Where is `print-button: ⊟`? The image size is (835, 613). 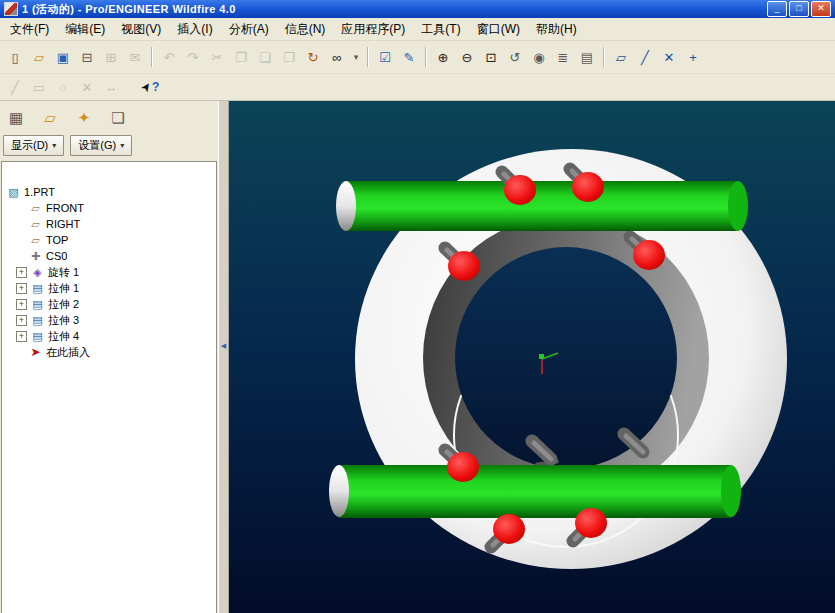 print-button: ⊟ is located at coordinates (87, 57).